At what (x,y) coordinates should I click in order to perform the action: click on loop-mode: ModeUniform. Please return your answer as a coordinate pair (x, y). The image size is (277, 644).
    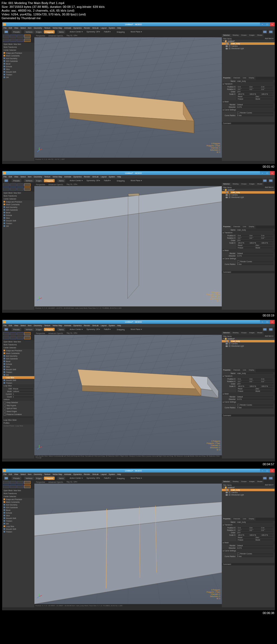
    Looking at the image, I should click on (18, 391).